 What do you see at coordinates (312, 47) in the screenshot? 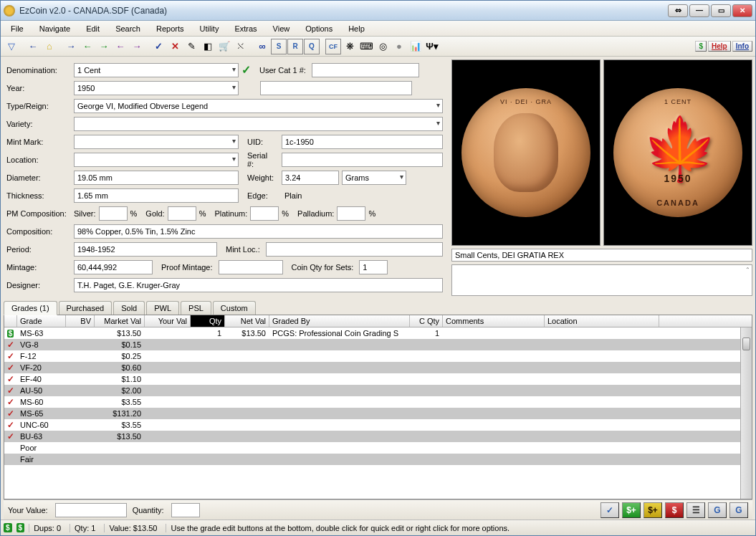
I see `q-box-icon: Q` at bounding box center [312, 47].